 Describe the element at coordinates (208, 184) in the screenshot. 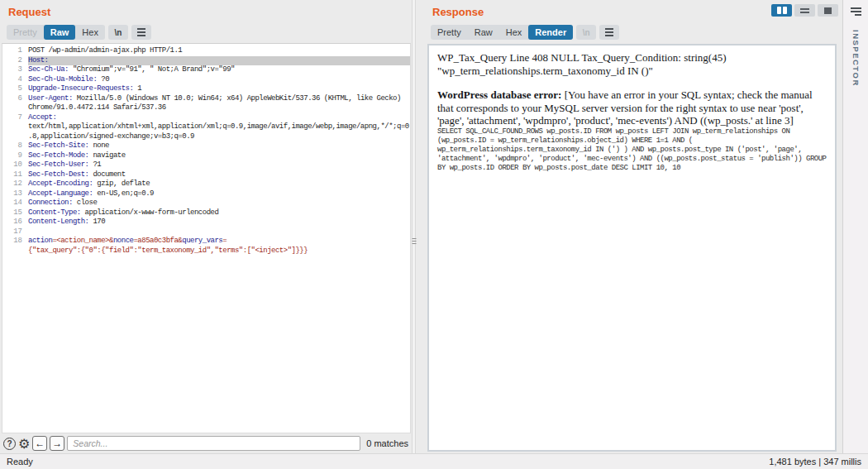

I see `request-line: 12Accept-Encoding: gzip, deflate` at that location.